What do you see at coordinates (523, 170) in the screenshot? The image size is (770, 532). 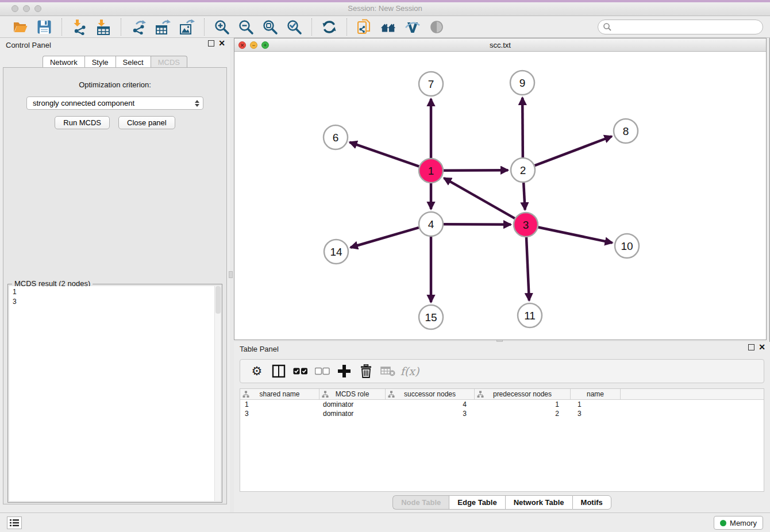 I see `graph-node-2: 2` at bounding box center [523, 170].